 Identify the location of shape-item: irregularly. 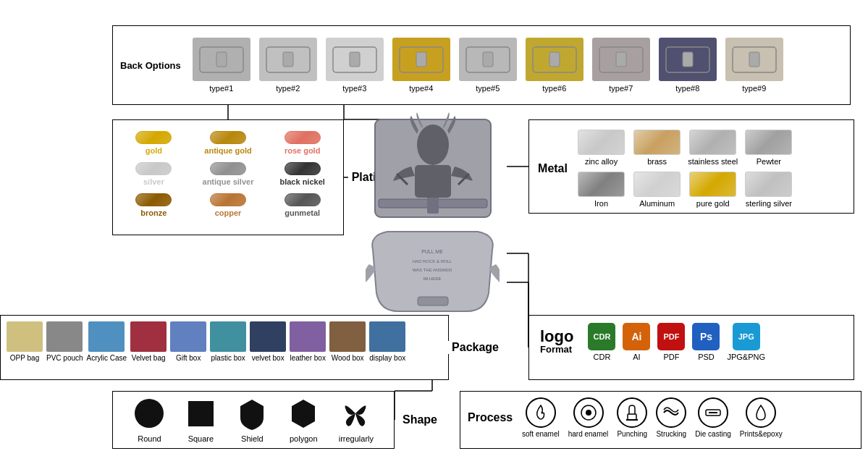
(356, 420).